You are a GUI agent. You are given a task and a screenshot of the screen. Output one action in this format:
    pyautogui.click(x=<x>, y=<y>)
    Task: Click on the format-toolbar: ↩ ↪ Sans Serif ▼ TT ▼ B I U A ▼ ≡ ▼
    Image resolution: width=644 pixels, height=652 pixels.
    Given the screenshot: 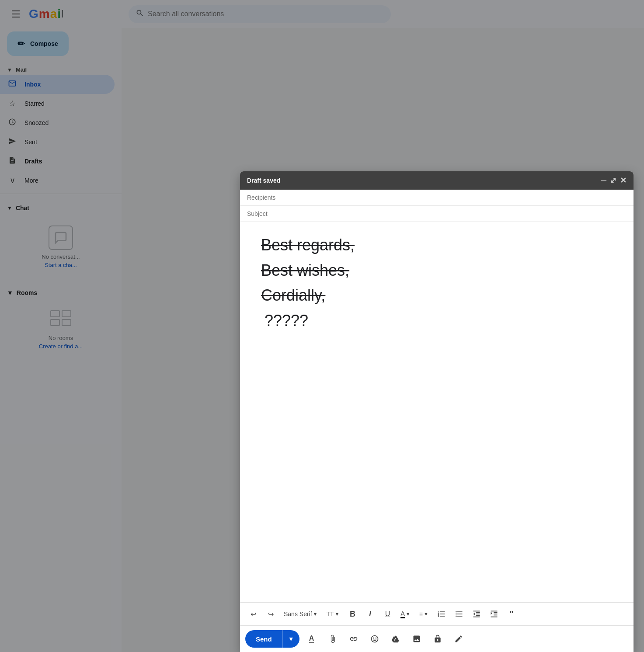 What is the action you would take?
    pyautogui.click(x=437, y=614)
    